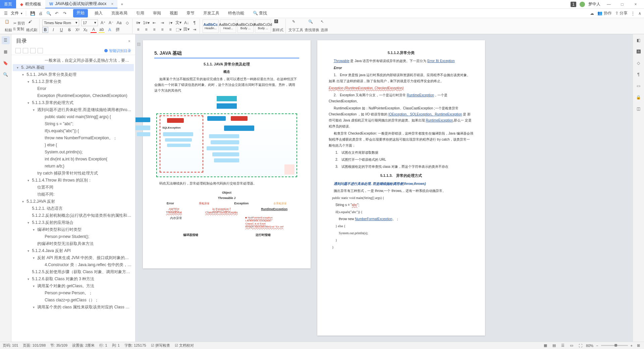 The width and height of the screenshot is (644, 349). What do you see at coordinates (41, 13) in the screenshot?
I see `print-icon: 🖨` at bounding box center [41, 13].